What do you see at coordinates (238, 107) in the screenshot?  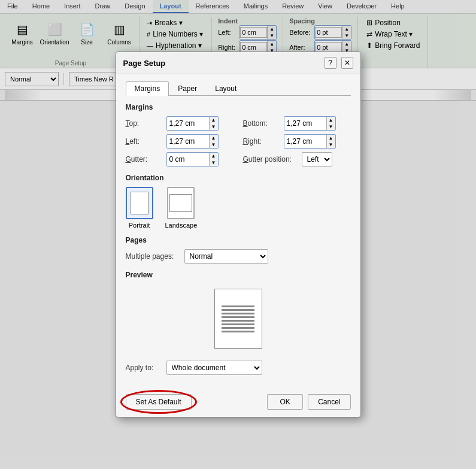 I see `margins-section-title: Margins` at bounding box center [238, 107].